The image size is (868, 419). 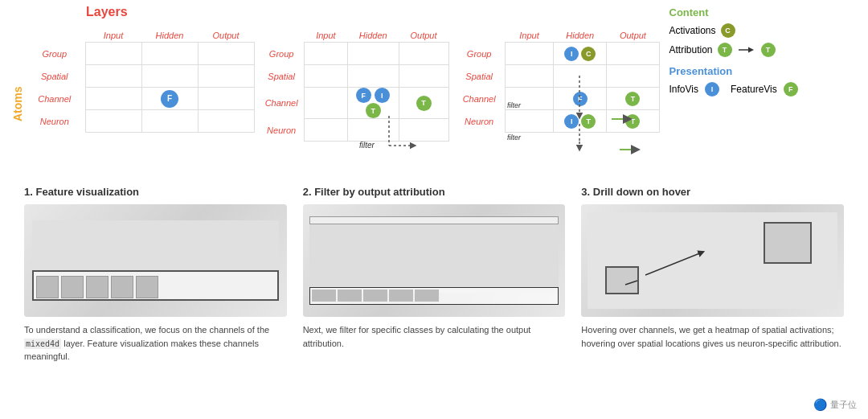 What do you see at coordinates (141, 99) in the screenshot?
I see `grid-1: Input Hidden Output Group` at bounding box center [141, 99].